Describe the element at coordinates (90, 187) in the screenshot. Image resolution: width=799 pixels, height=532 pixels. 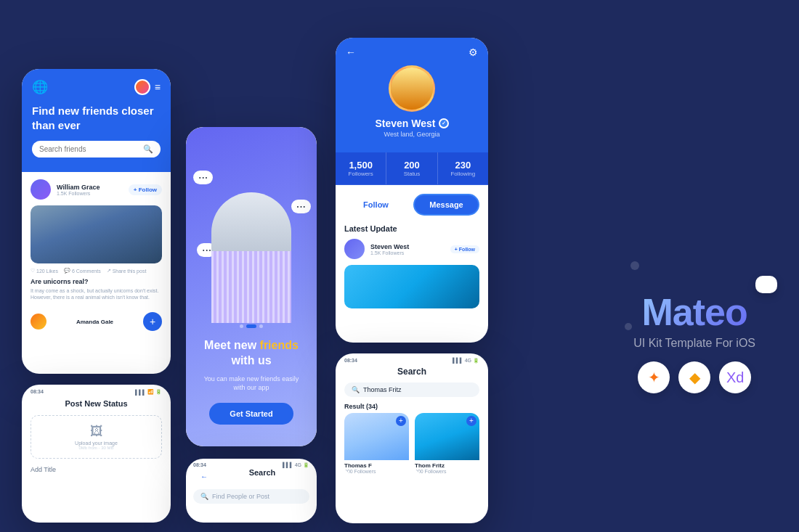
I see `friend-name: William Grace` at that location.